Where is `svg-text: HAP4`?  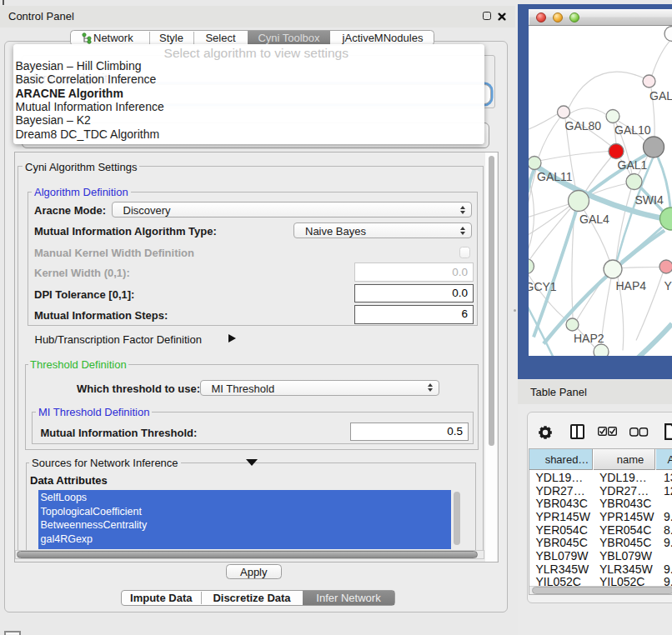 svg-text: HAP4 is located at coordinates (632, 286).